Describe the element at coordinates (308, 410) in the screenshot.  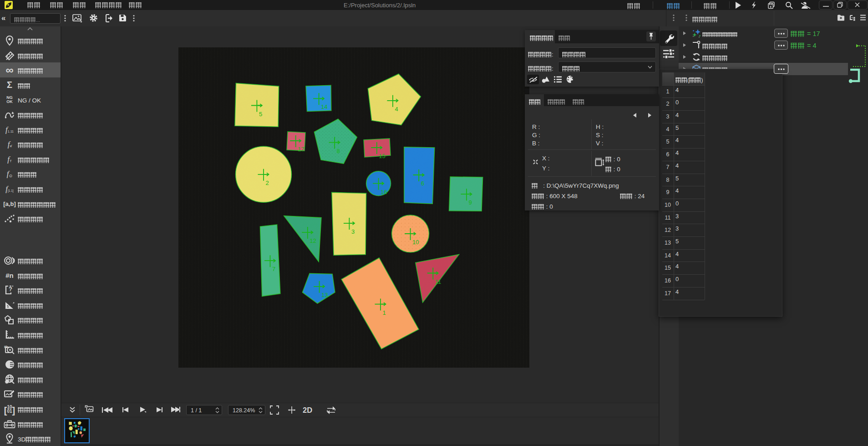
I see `svg-text: 2D` at that location.